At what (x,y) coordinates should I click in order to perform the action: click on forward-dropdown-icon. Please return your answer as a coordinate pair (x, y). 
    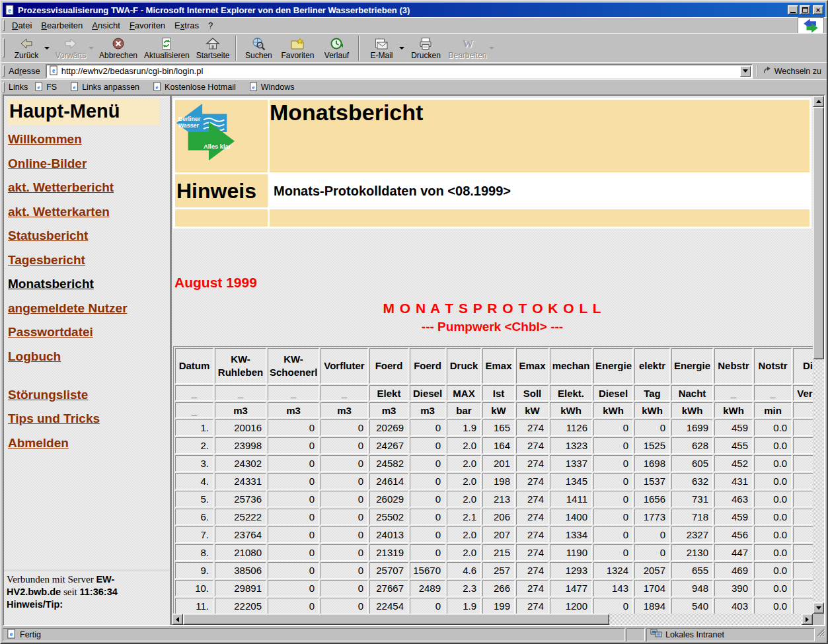
    Looking at the image, I should click on (91, 48).